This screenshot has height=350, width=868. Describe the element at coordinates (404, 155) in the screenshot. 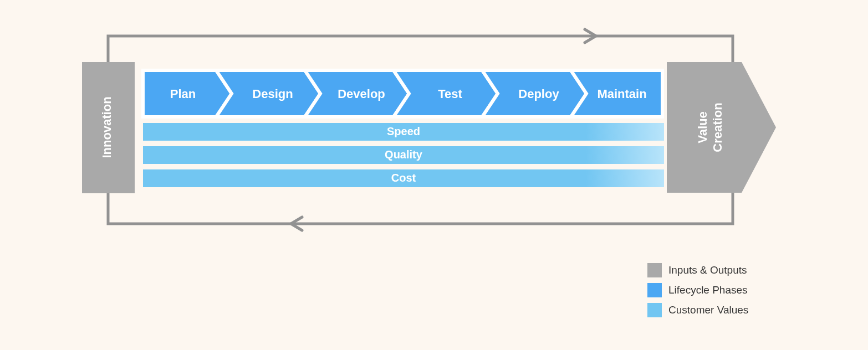

I see `value-quality: Quality` at that location.